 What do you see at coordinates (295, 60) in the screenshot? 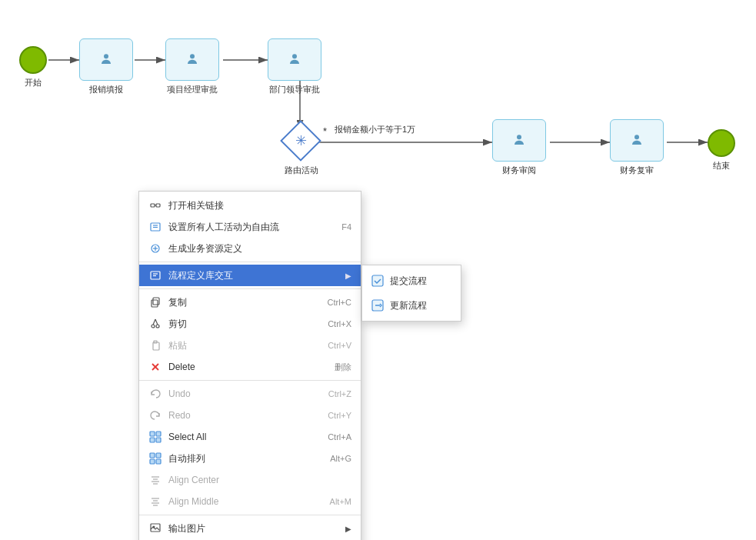
I see `dept-approve-box` at bounding box center [295, 60].